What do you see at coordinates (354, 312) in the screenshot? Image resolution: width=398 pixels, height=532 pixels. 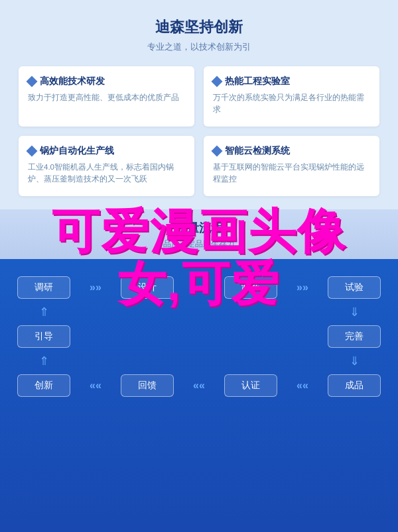 I see `proc-arrowv-down-right: ⇓` at bounding box center [354, 312].